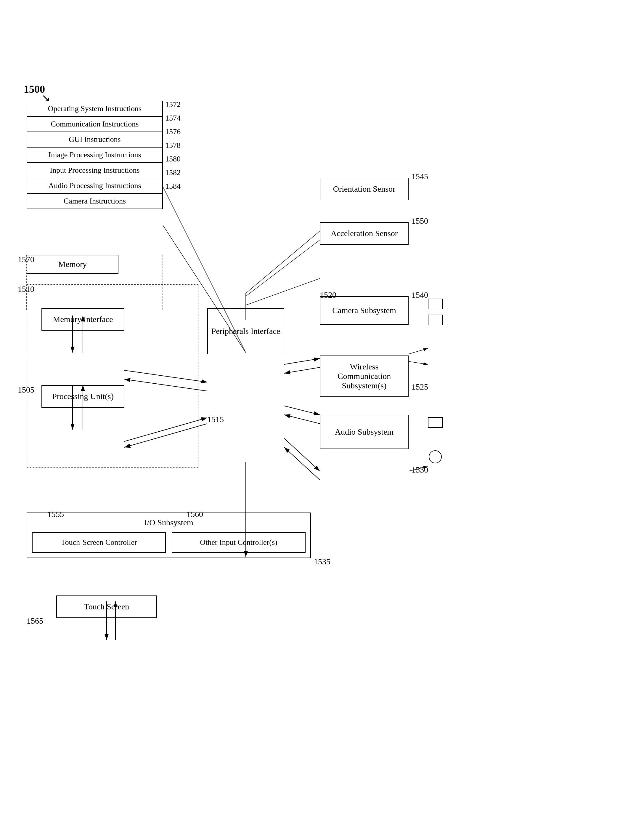  I want to click on orientation-sensor-box: Orientation Sensor, so click(364, 189).